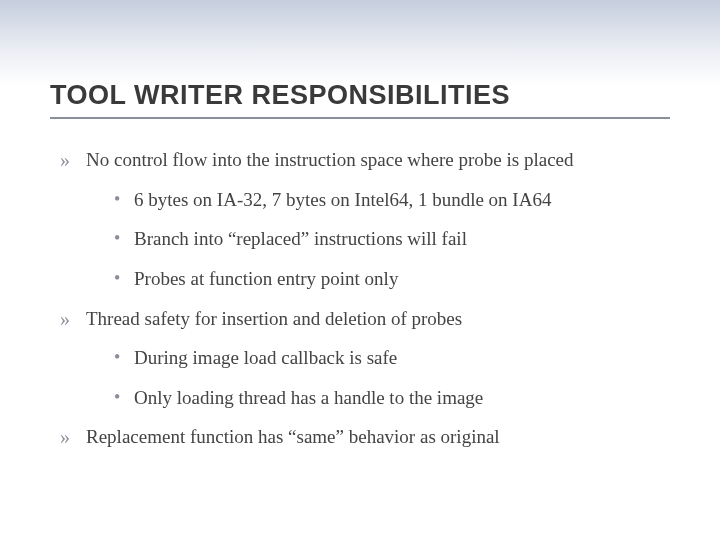  What do you see at coordinates (392, 239) in the screenshot?
I see `list-item: Branch into “replaced” instructions will…` at bounding box center [392, 239].